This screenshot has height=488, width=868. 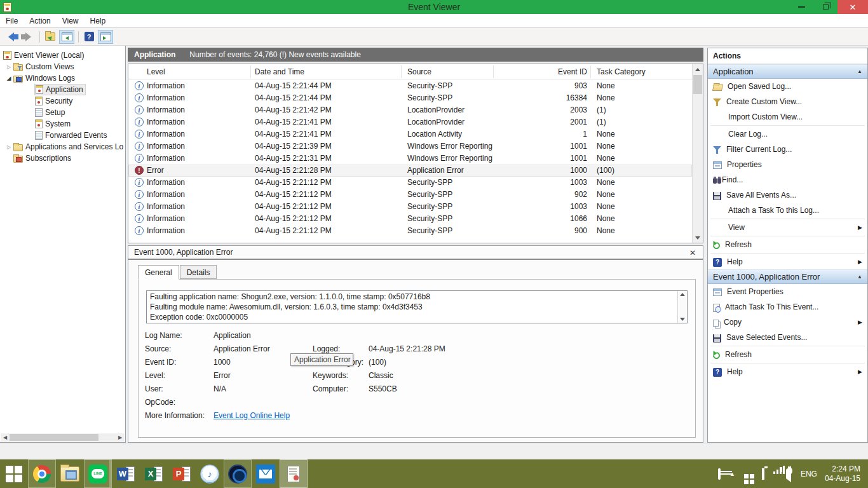 What do you see at coordinates (621, 72) in the screenshot?
I see `column-header-taskcategory: Task Category` at bounding box center [621, 72].